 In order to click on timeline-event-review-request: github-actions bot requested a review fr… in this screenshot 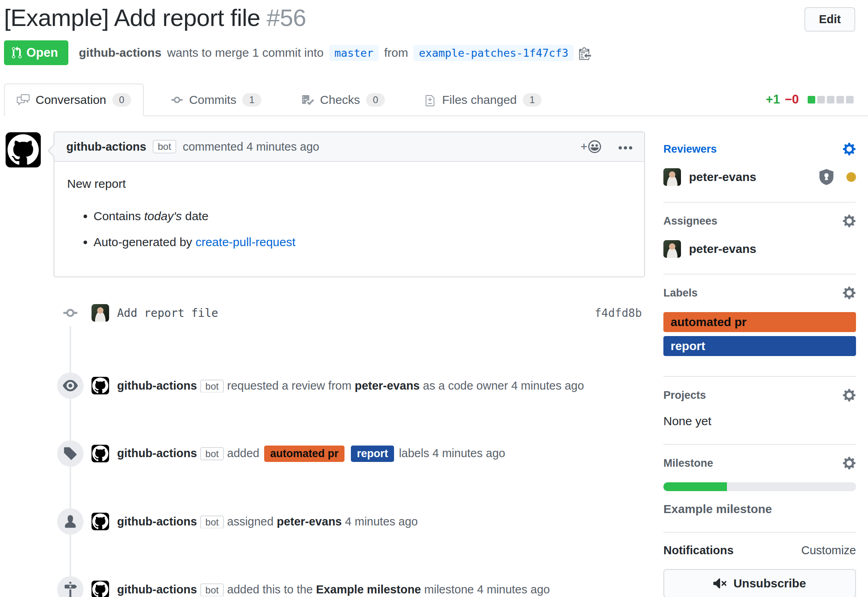, I will do `click(325, 386)`.